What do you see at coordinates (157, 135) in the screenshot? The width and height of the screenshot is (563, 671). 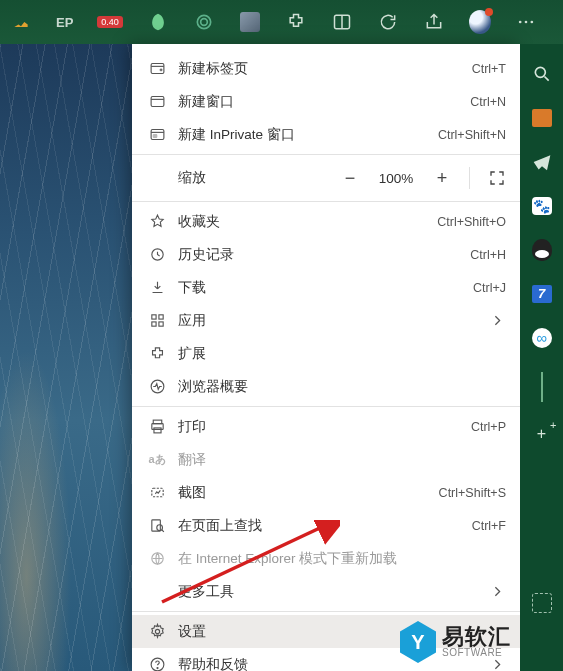 I see `inprivate-icon` at bounding box center [157, 135].